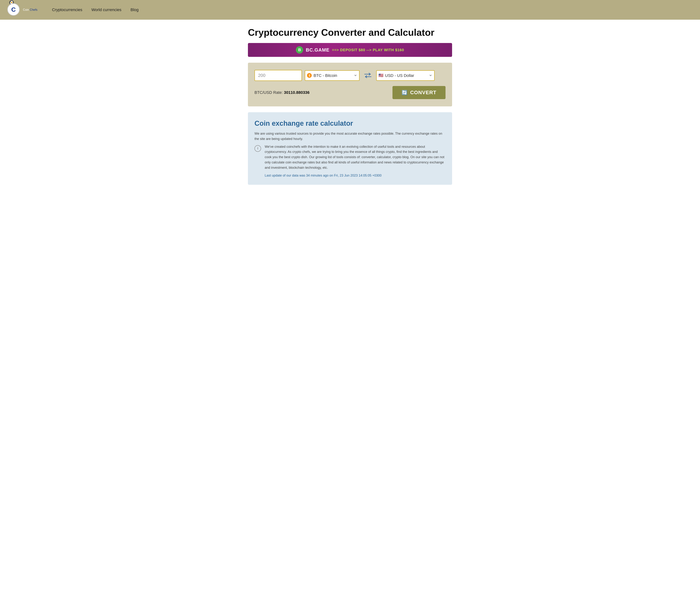 Image resolution: width=700 pixels, height=616 pixels. Describe the element at coordinates (13, 10) in the screenshot. I see `logo-circle: C` at that location.